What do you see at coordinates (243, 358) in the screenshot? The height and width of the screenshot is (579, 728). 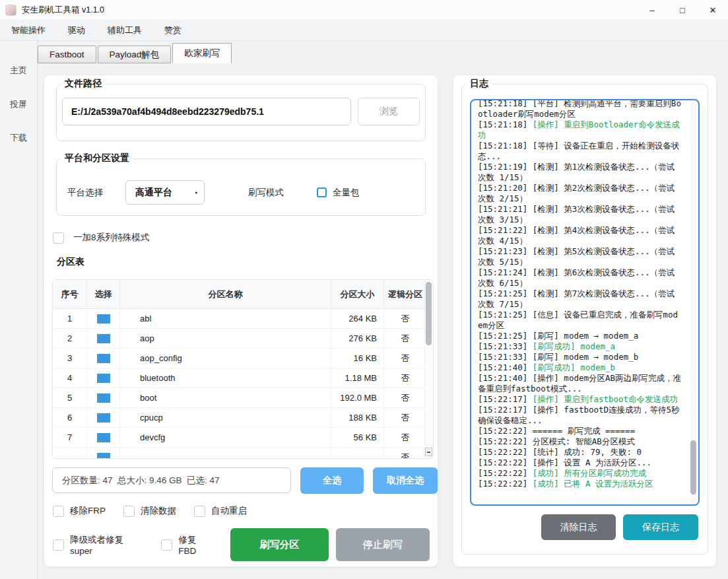 I see `table-row: 3 aop_config 16 KB 否` at bounding box center [243, 358].